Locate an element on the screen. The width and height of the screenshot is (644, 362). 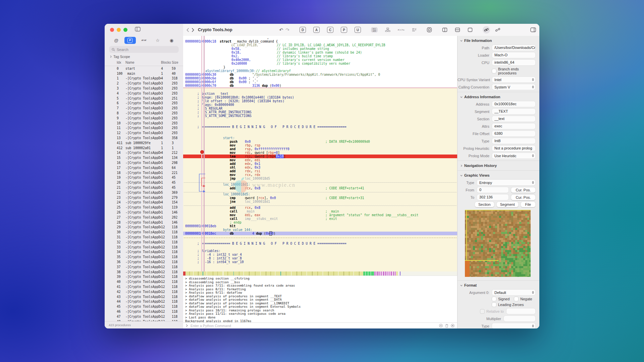
section-header-file-information: File Information is located at coordinates (498, 40).